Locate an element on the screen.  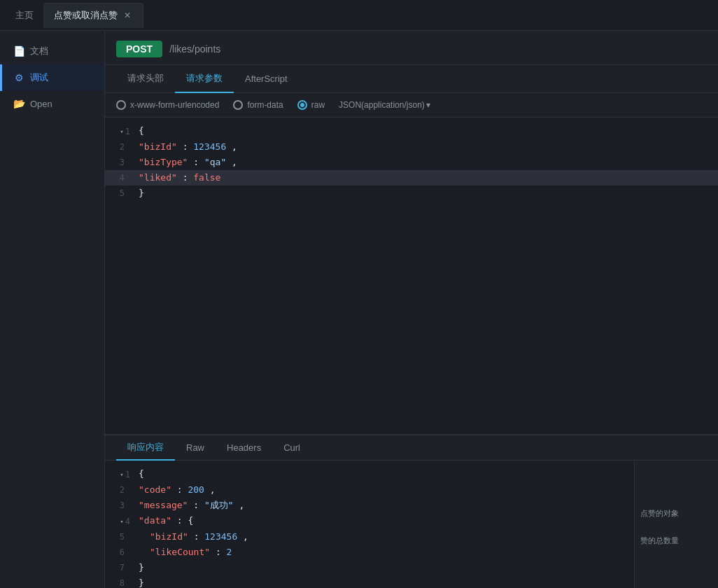
code-line-4: 4 "liked" : false is located at coordinates (411, 178).